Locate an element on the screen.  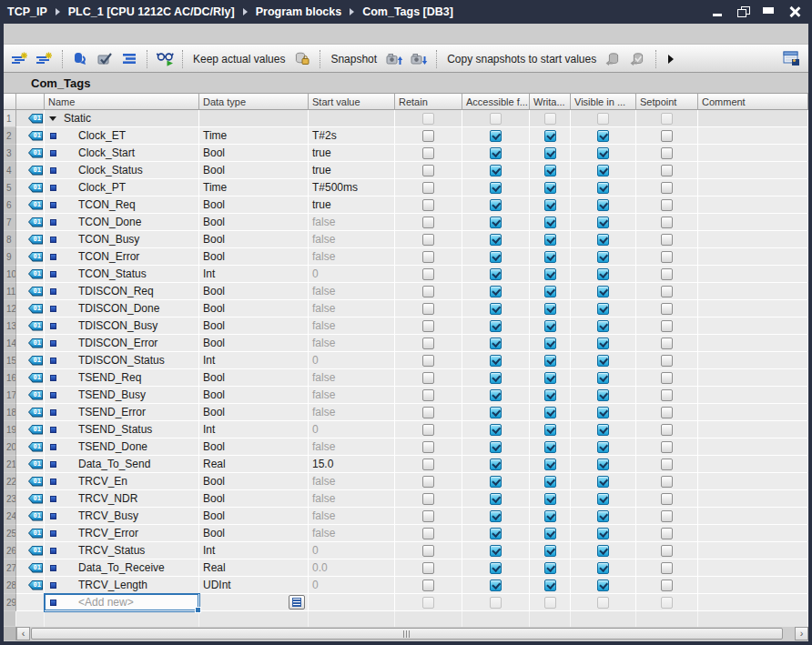
row-number: 20 is located at coordinates (10, 448).